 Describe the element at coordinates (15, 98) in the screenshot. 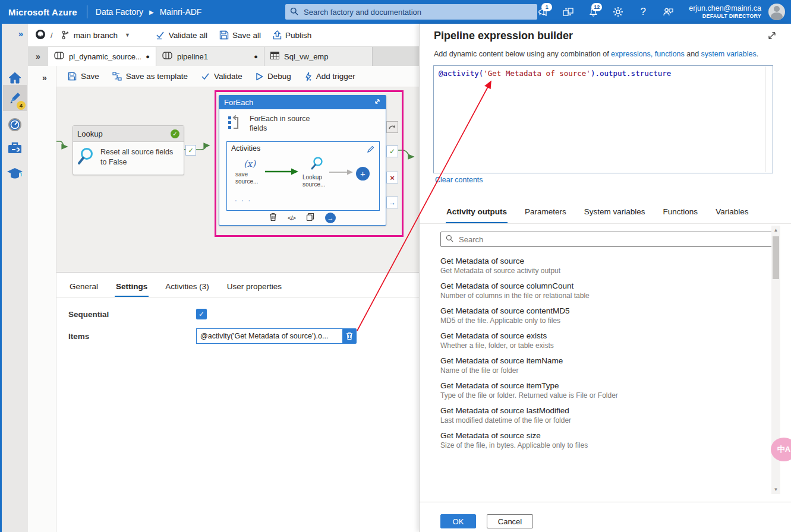

I see `nav-author-button: 4` at that location.